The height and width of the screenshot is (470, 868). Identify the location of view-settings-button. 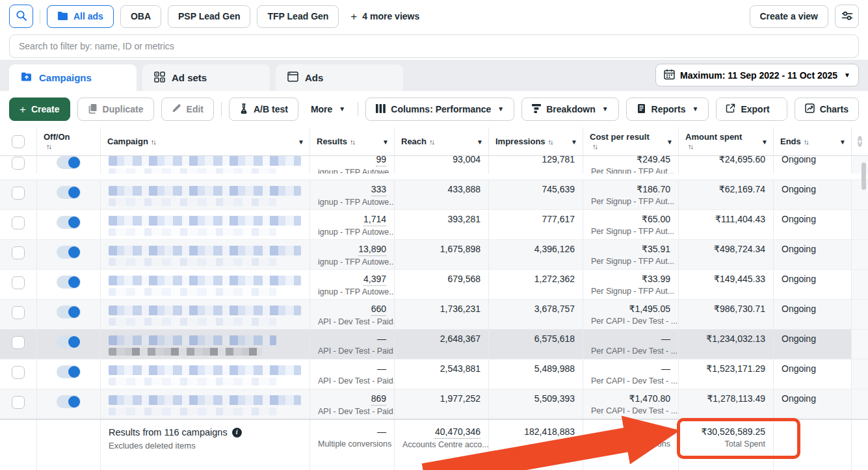
(847, 16).